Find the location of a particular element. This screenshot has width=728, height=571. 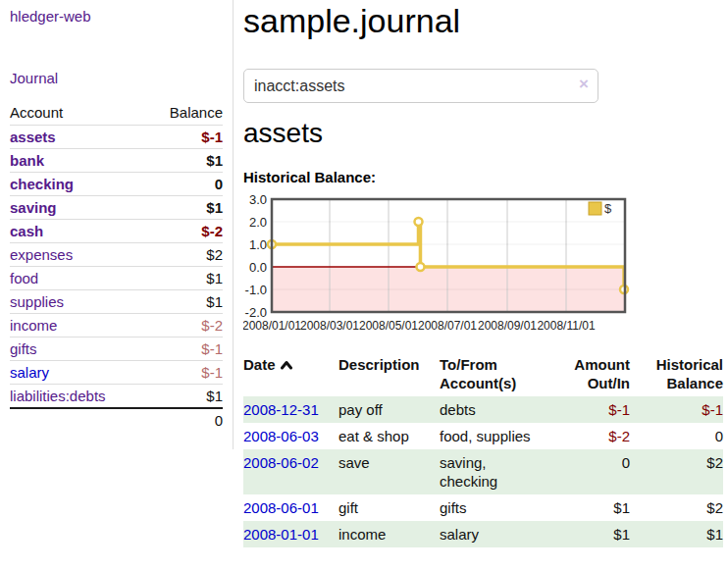

account-link-bank: bank is located at coordinates (27, 161).